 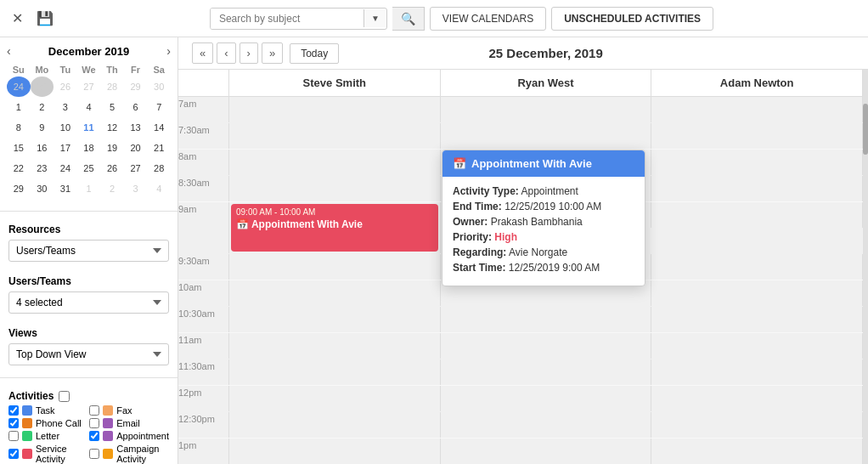 I want to click on appointment-block: 09:00 AM - 10:00 AM📅 Appointment With Av…, so click(x=335, y=228).